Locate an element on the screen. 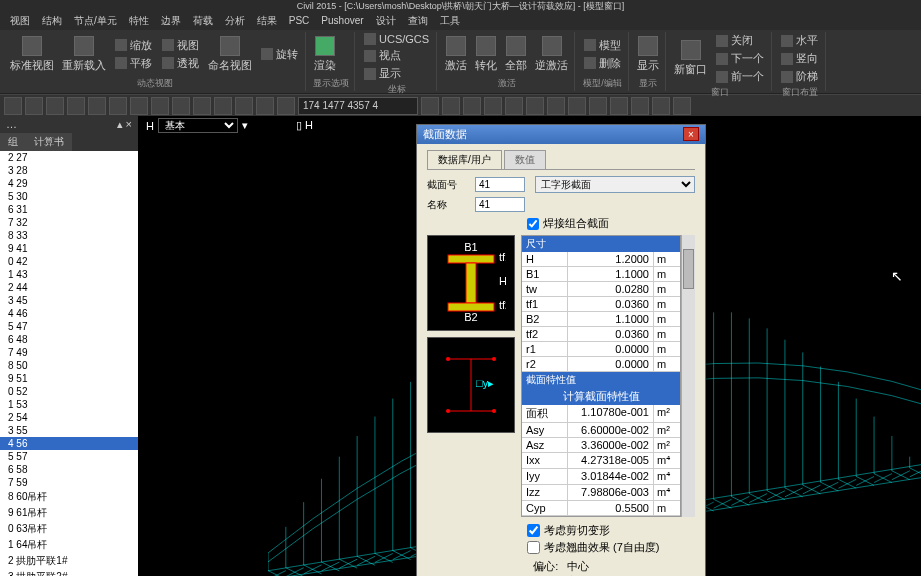 The height and width of the screenshot is (576, 921). tab: 数据库/用户 is located at coordinates (464, 160).